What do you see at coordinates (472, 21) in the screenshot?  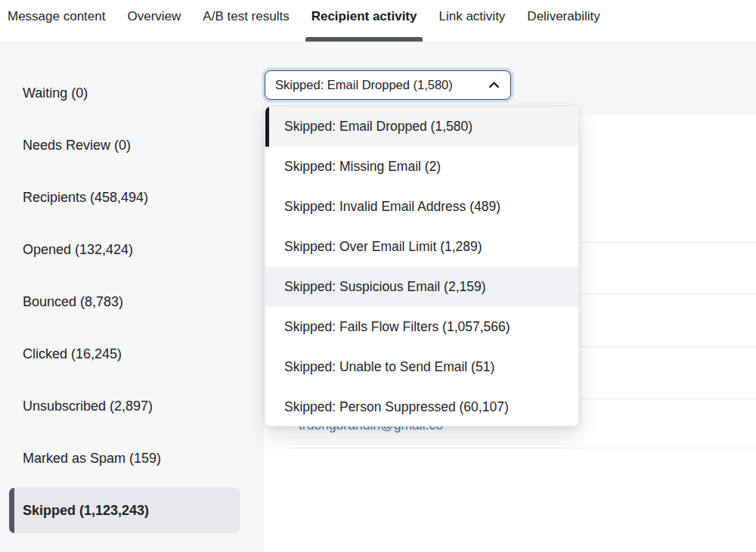 I see `tab-link-activity: Link activity` at bounding box center [472, 21].